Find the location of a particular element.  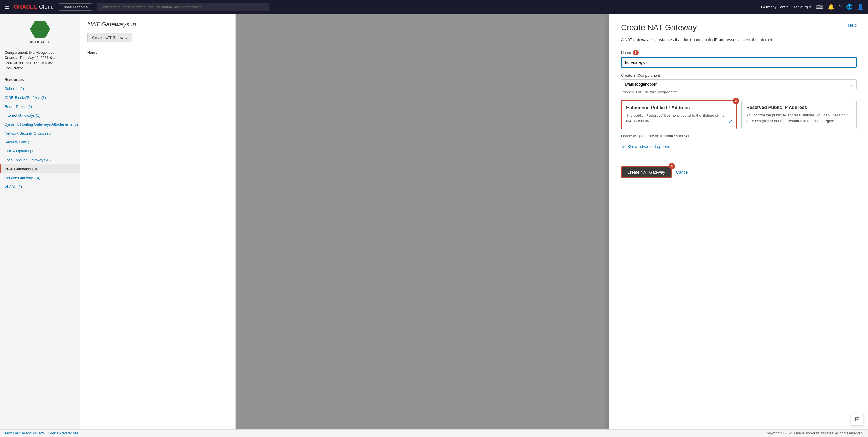

sidebar-item-subnets: Subnets (2) is located at coordinates (40, 89).